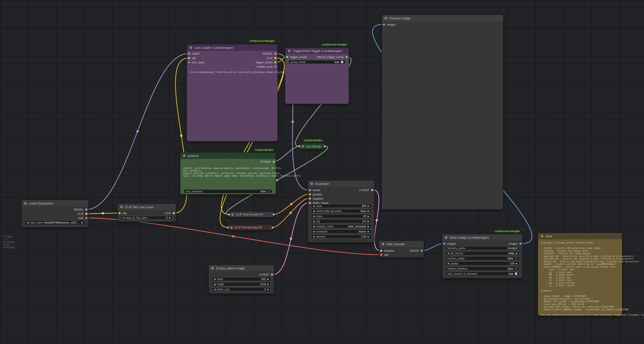 This screenshot has width=644, height=344. Describe the element at coordinates (241, 279) in the screenshot. I see `width-widget: ◀ width 832 ▶` at that location.